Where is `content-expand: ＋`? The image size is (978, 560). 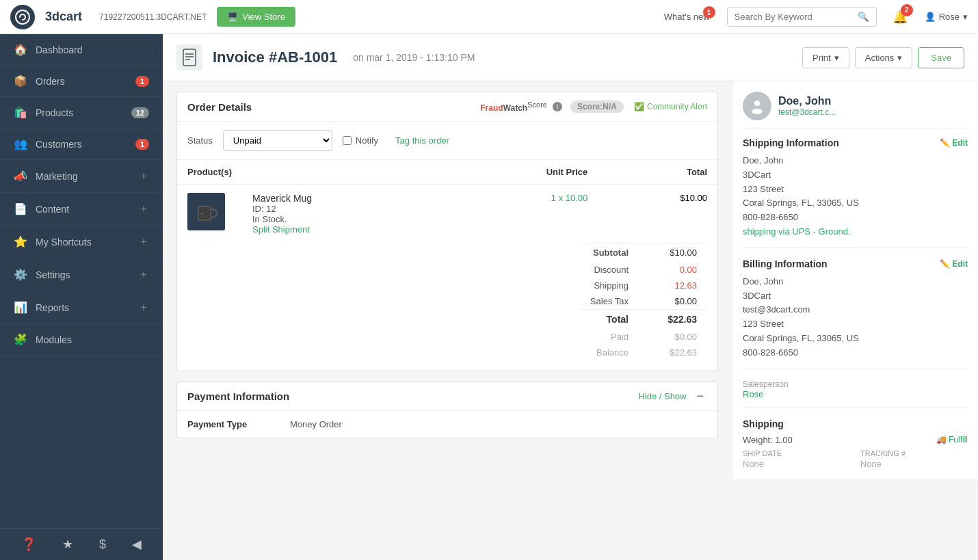 content-expand: ＋ is located at coordinates (144, 209).